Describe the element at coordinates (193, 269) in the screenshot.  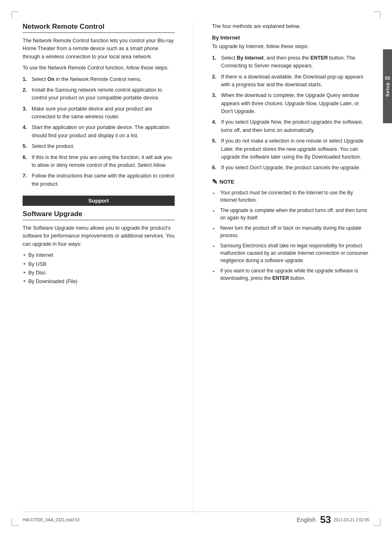
I see `column-divider` at that location.